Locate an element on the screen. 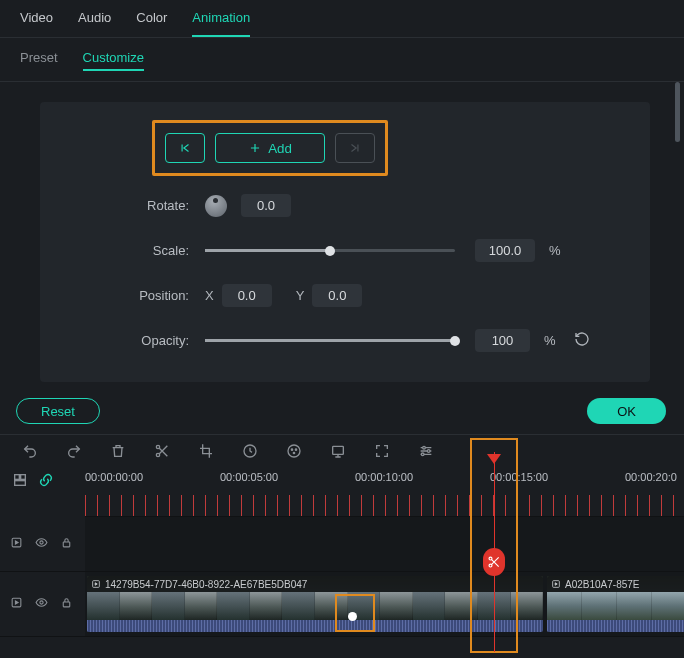 The height and width of the screenshot is (658, 684). green-screen-icon is located at coordinates (338, 451).